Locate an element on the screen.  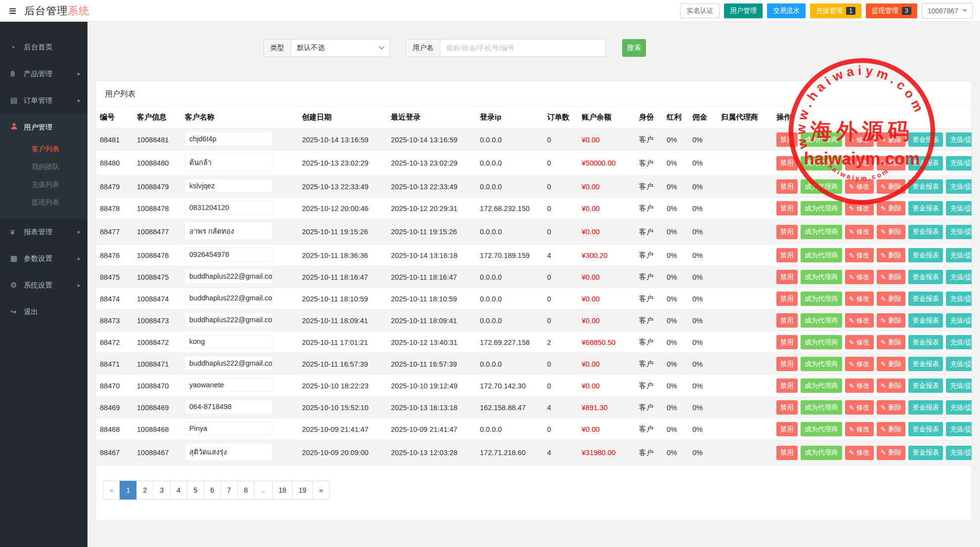
page-button-3: 3 is located at coordinates (162, 490).